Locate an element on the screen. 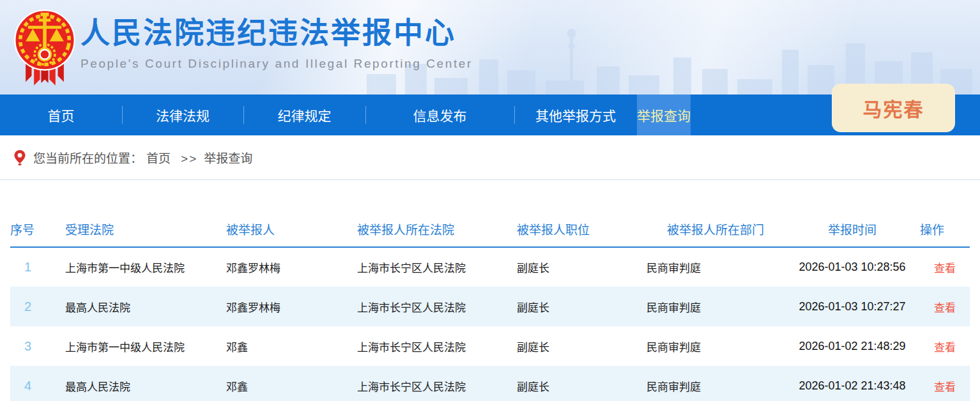 This screenshot has height=401, width=980. breadcrumb-text: 您当前所在的位置：首页>>举报查询 is located at coordinates (143, 157).